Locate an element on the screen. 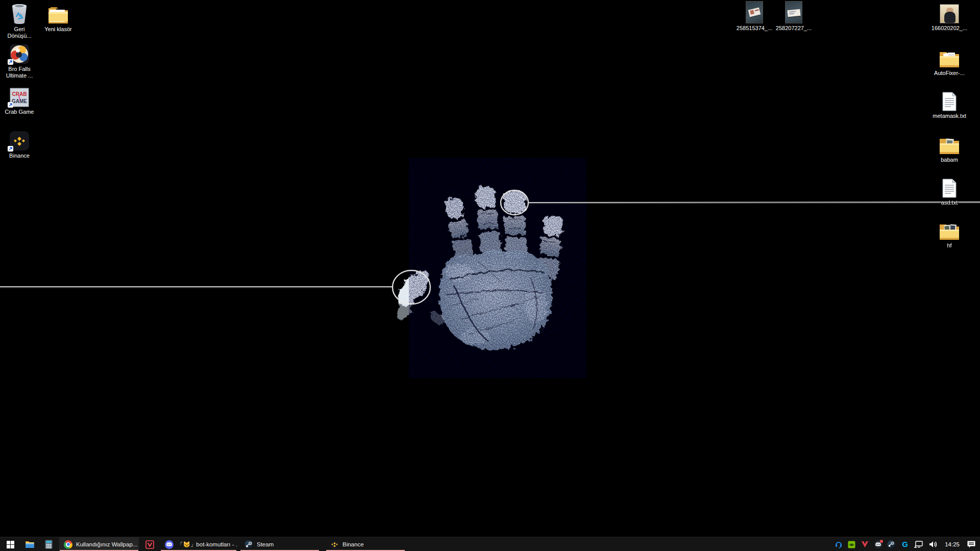 The height and width of the screenshot is (551, 980). calculator-icon is located at coordinates (49, 544).